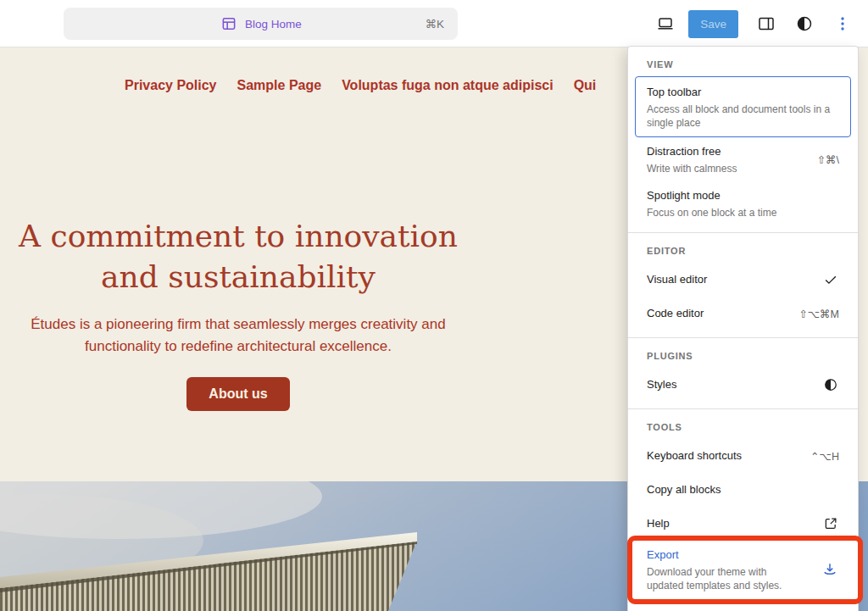 Image resolution: width=868 pixels, height=611 pixels. What do you see at coordinates (360, 86) in the screenshot?
I see `site-navigation: Privacy Policy Sample Page Voluptas fuga…` at bounding box center [360, 86].